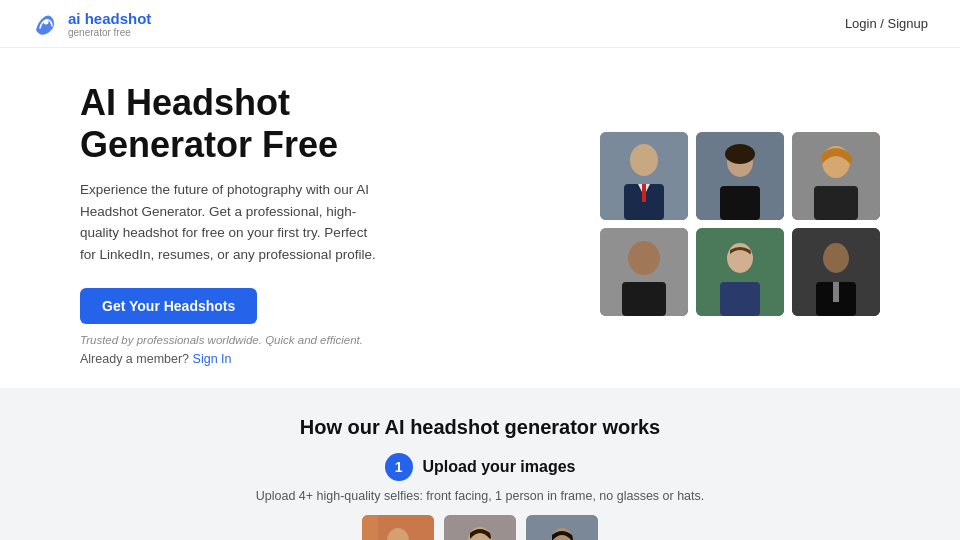  What do you see at coordinates (740, 224) in the screenshot?
I see `photo-grid` at bounding box center [740, 224].